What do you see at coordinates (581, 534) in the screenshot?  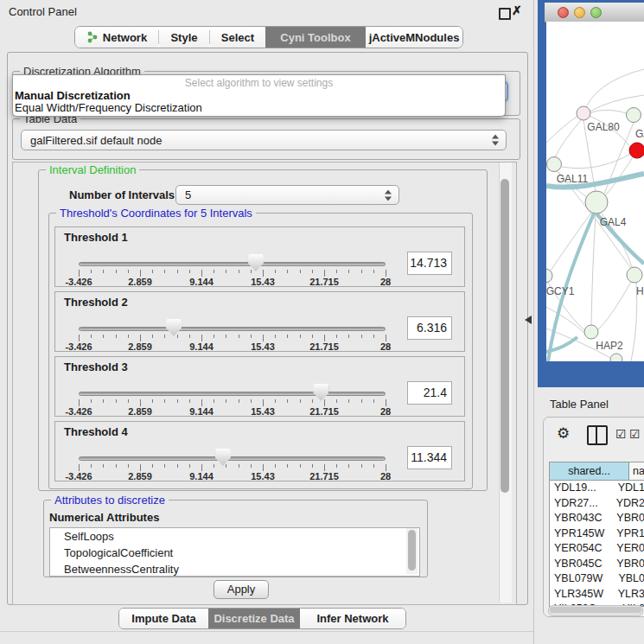 I see `cell-shared-name: YPR145W` at bounding box center [581, 534].